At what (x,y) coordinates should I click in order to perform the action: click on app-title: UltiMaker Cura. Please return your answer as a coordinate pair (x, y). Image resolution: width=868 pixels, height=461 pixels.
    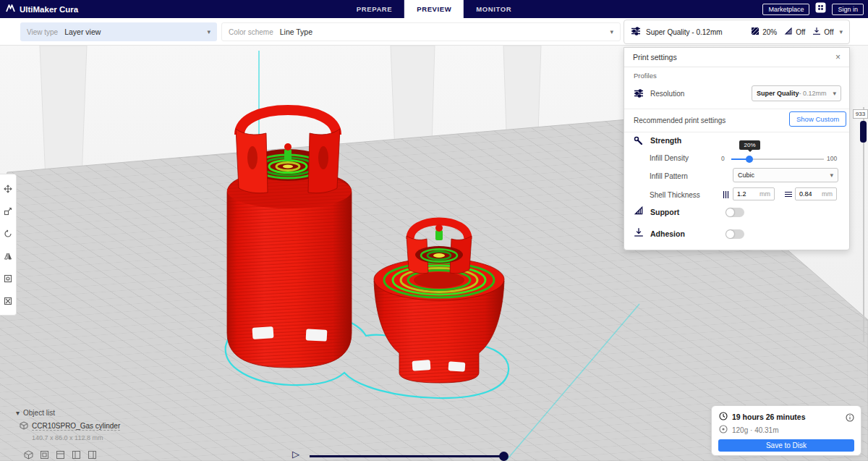
    Looking at the image, I should click on (49, 9).